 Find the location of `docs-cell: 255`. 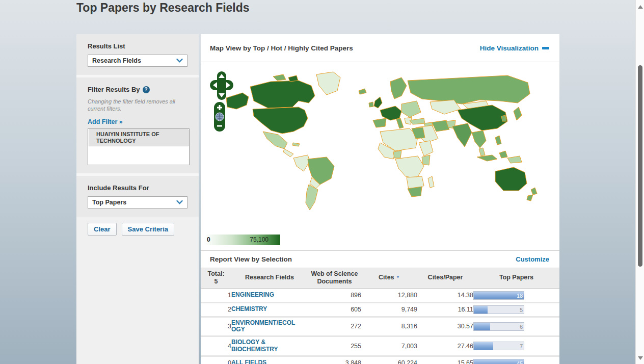

docs-cell: 255 is located at coordinates (334, 347).